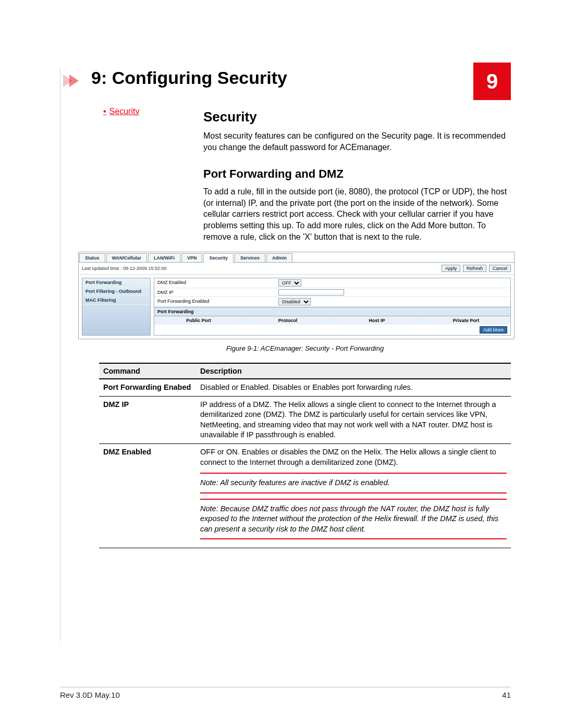 The image size is (563, 728). Describe the element at coordinates (353, 496) in the screenshot. I see `desc-dmz-enabled: OFF or ON. Enables or disables the DMZ o…` at that location.